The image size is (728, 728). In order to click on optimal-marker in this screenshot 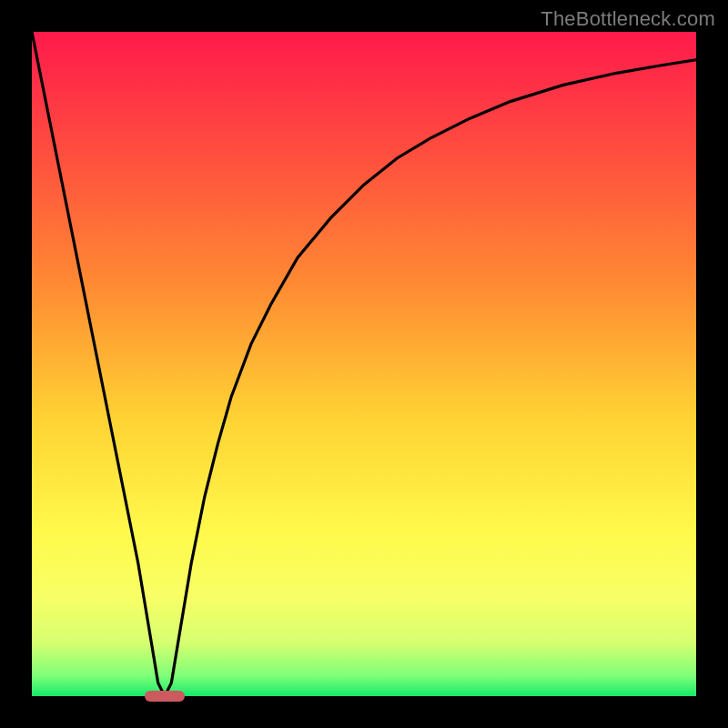, I will do `click(165, 696)`.